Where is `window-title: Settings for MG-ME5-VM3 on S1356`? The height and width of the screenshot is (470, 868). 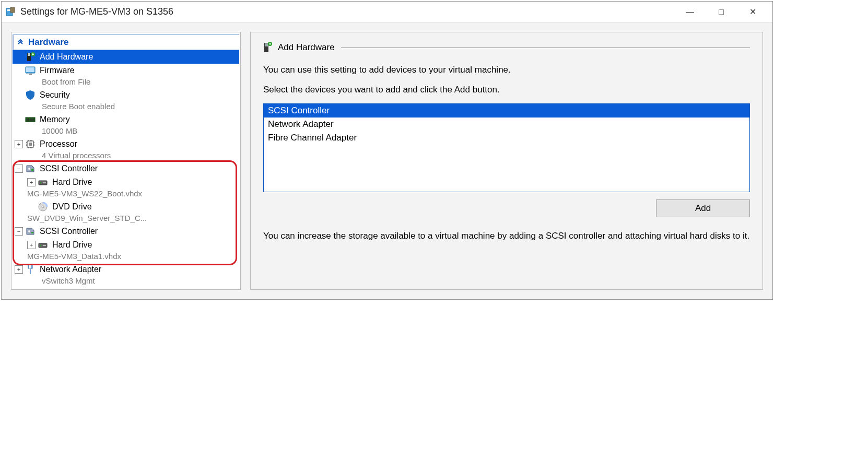 window-title: Settings for MG-ME5-VM3 on S1356 is located at coordinates (347, 11).